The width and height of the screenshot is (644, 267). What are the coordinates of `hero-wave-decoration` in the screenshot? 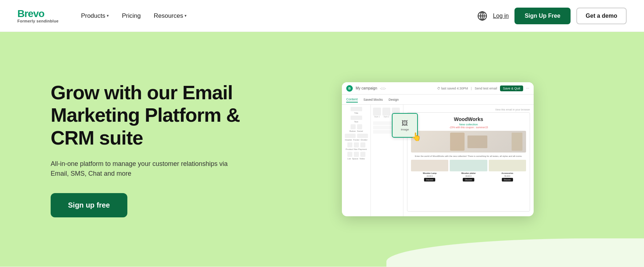 It's located at (515, 253).